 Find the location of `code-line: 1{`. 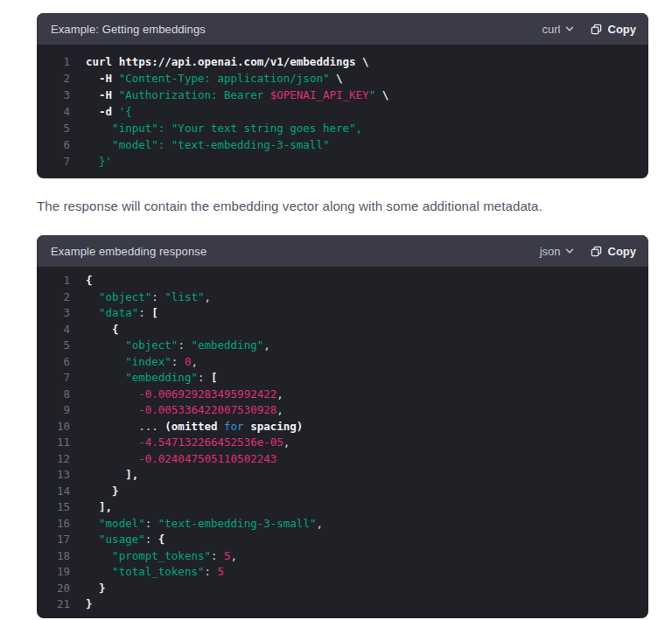

code-line: 1{ is located at coordinates (343, 282).